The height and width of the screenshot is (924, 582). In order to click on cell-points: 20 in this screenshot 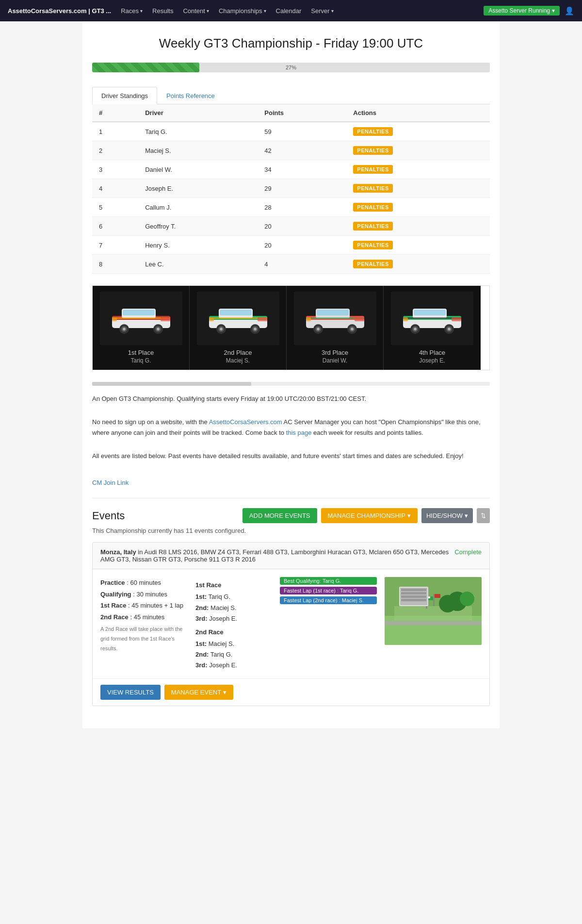, I will do `click(302, 226)`.